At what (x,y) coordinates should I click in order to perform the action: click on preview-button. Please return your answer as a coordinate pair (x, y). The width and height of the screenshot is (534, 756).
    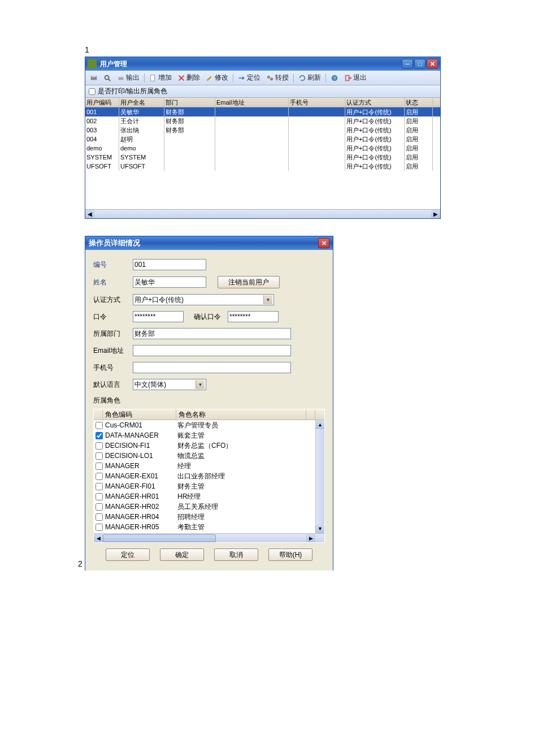
    Looking at the image, I should click on (107, 78).